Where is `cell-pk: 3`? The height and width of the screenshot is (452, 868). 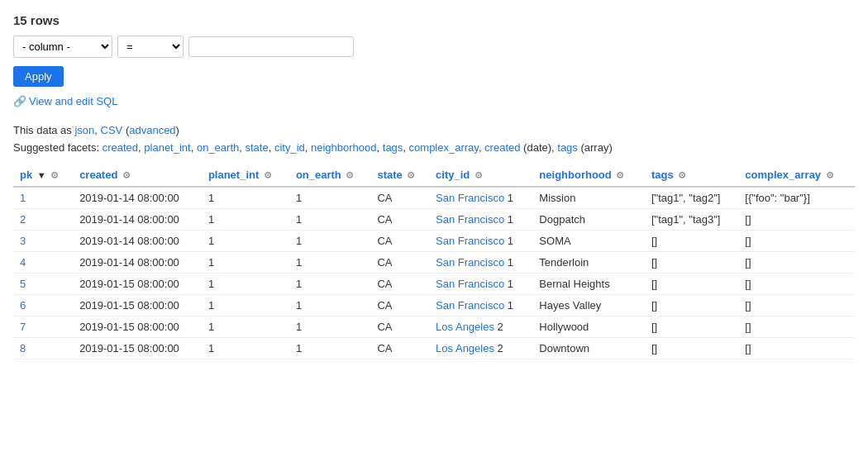
cell-pk: 3 is located at coordinates (43, 241).